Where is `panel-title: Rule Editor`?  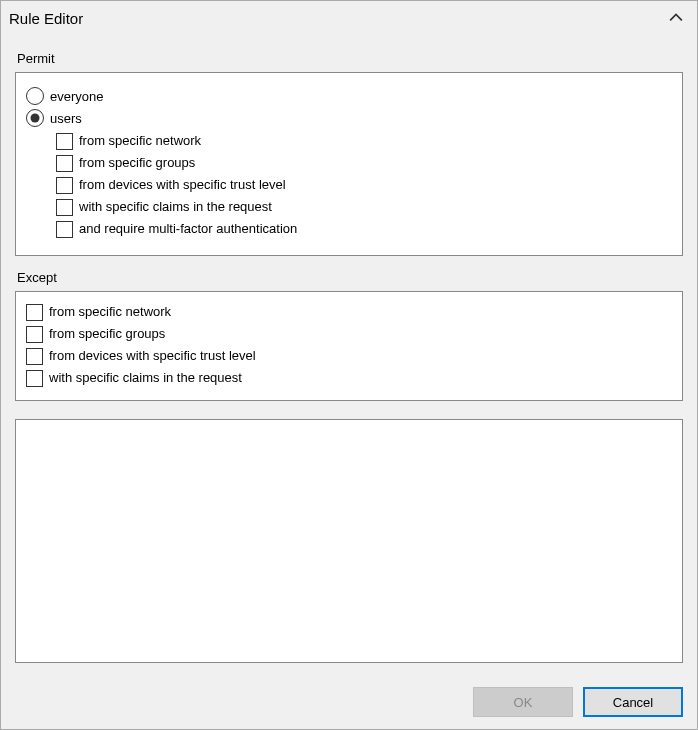 panel-title: Rule Editor is located at coordinates (337, 18).